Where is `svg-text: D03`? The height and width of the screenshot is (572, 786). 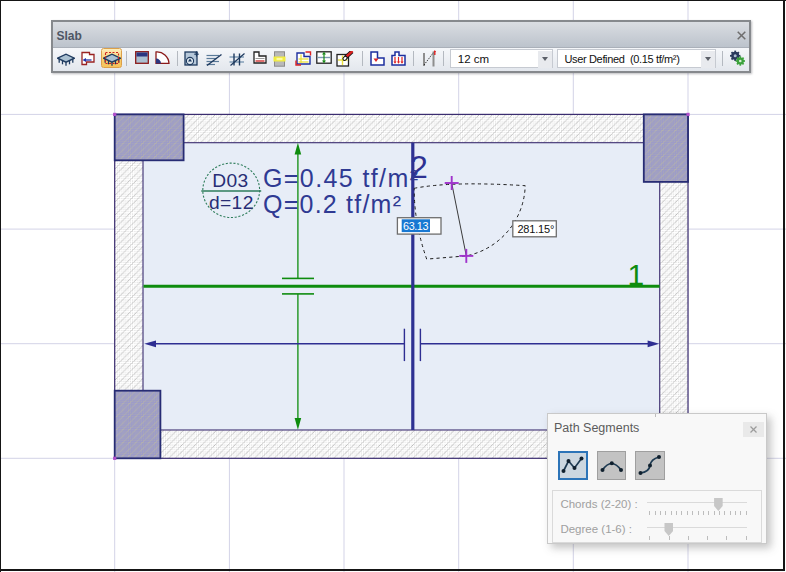 svg-text: D03 is located at coordinates (230, 180).